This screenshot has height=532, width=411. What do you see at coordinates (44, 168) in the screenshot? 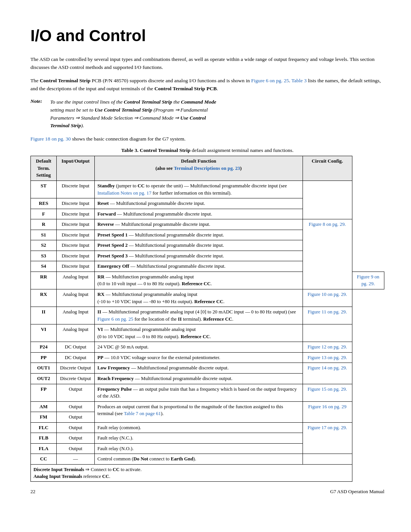
I see `th-default-term: DefaultTerm.Setting` at bounding box center [44, 168].